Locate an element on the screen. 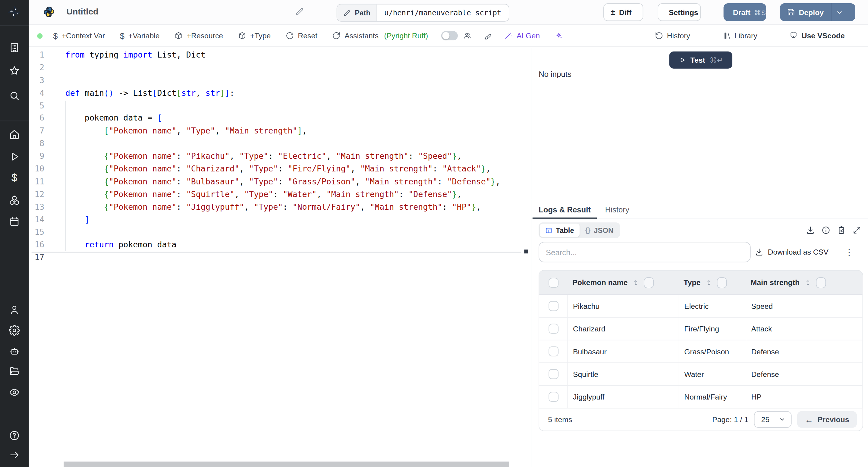 Image resolution: width=868 pixels, height=467 pixels. folder-icon is located at coordinates (14, 371).